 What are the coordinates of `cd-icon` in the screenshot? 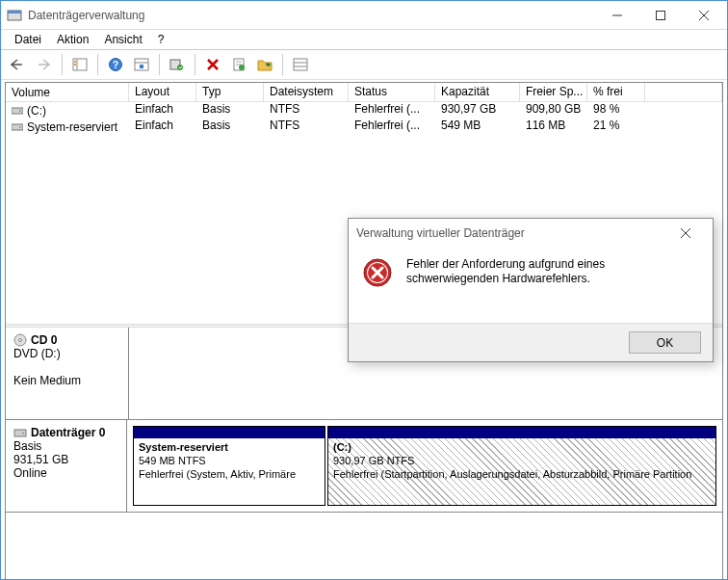 It's located at (20, 340).